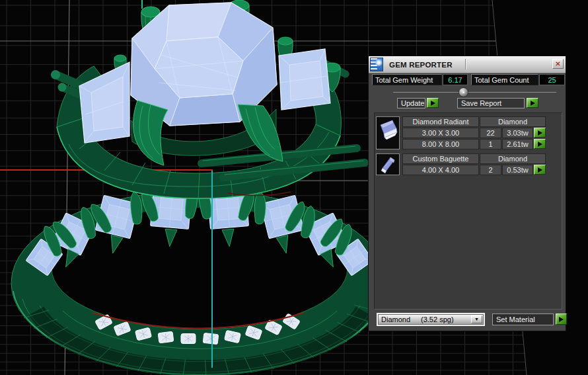 Image resolution: width=588 pixels, height=375 pixels. What do you see at coordinates (441, 133) in the screenshot?
I see `gem-size: 3.00 X 3.00` at bounding box center [441, 133].